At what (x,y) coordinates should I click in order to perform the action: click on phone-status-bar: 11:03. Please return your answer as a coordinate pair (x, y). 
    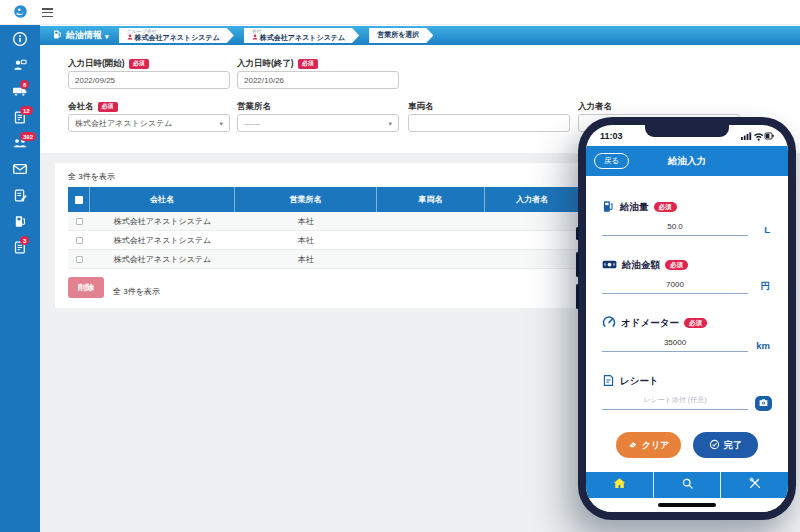
    Looking at the image, I should click on (687, 136).